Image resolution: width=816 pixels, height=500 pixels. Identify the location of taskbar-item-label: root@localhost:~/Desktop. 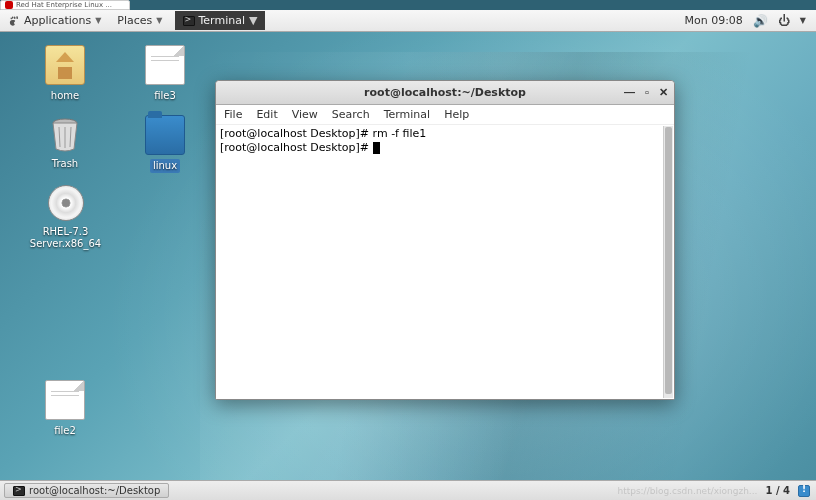
(94, 490).